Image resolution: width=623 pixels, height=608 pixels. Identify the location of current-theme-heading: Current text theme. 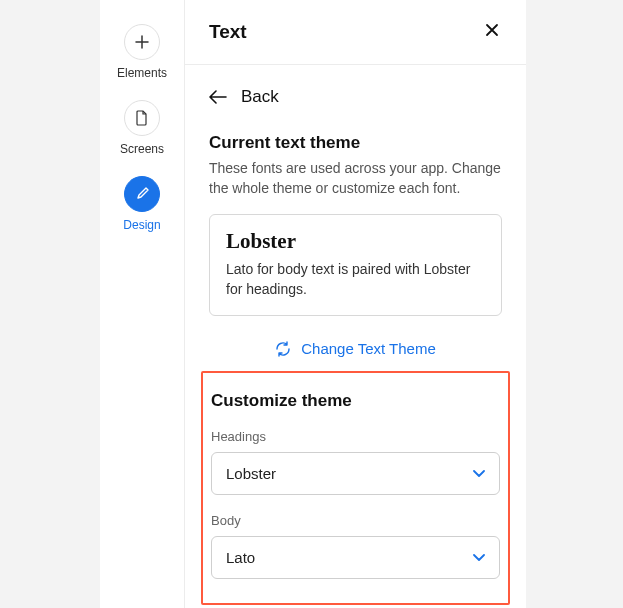
(356, 143).